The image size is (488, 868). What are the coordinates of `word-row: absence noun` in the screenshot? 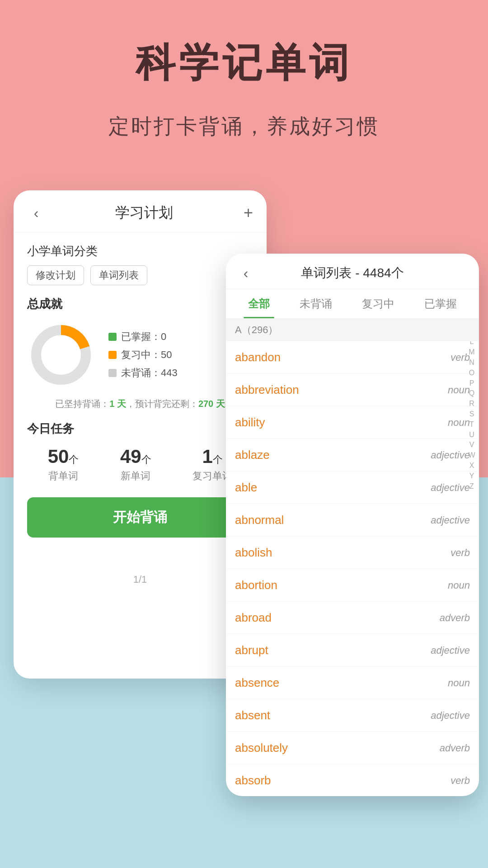 It's located at (352, 683).